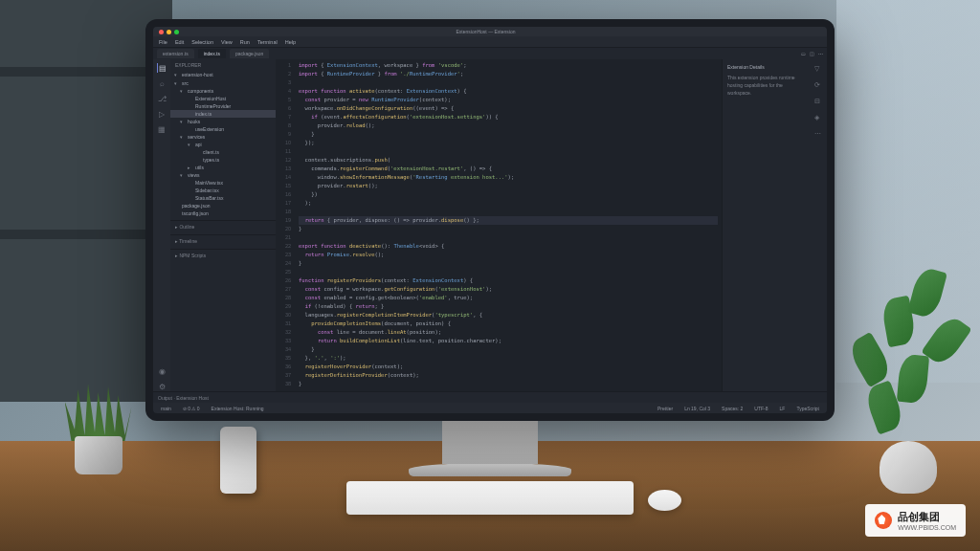 This screenshot has width=980, height=551. Describe the element at coordinates (223, 83) in the screenshot. I see `folder-src: ▾src` at that location.